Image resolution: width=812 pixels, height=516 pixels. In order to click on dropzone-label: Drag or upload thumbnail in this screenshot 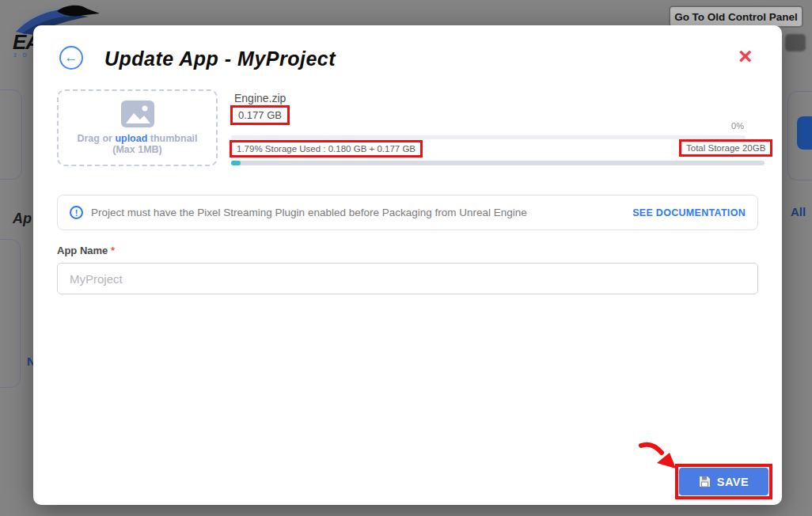, I will do `click(138, 138)`.